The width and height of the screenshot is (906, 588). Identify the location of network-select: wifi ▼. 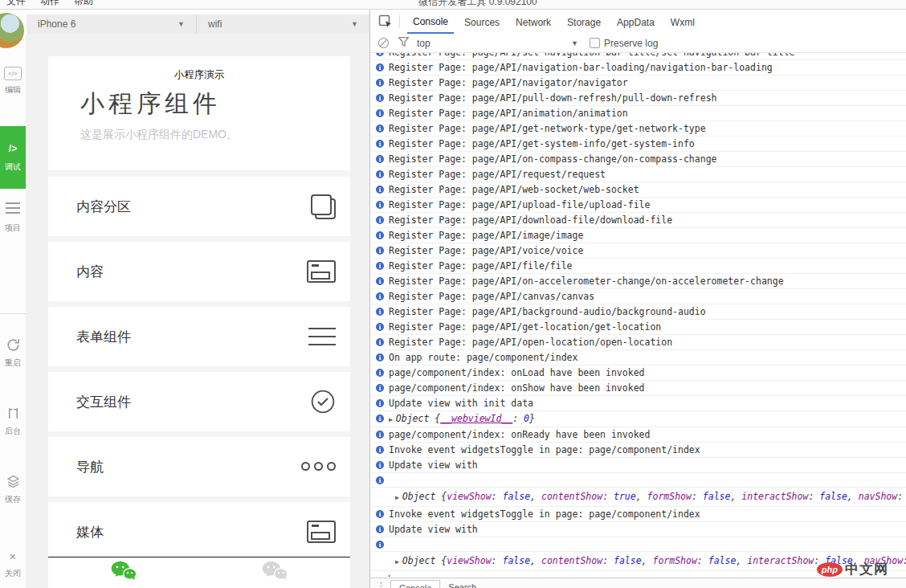
(283, 24).